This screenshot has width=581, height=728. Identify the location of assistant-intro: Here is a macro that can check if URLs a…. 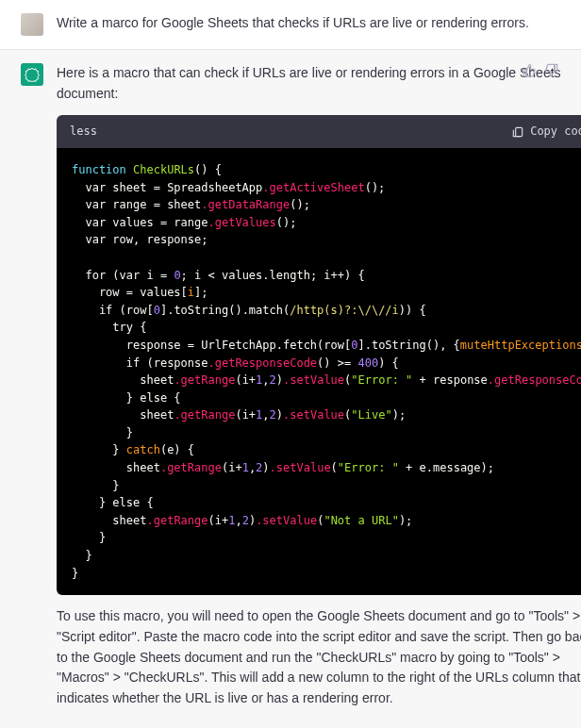
(319, 83).